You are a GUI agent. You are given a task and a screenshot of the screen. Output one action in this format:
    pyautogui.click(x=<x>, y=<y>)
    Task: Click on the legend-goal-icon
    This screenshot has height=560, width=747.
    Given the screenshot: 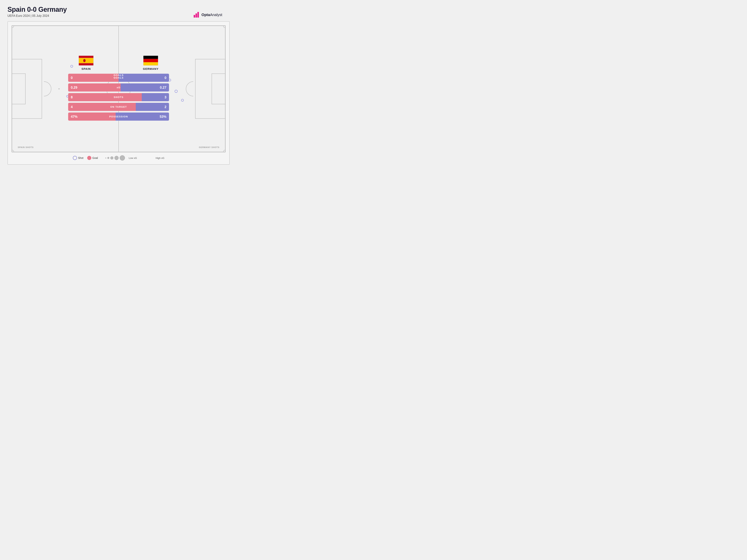 What is the action you would take?
    pyautogui.click(x=89, y=158)
    